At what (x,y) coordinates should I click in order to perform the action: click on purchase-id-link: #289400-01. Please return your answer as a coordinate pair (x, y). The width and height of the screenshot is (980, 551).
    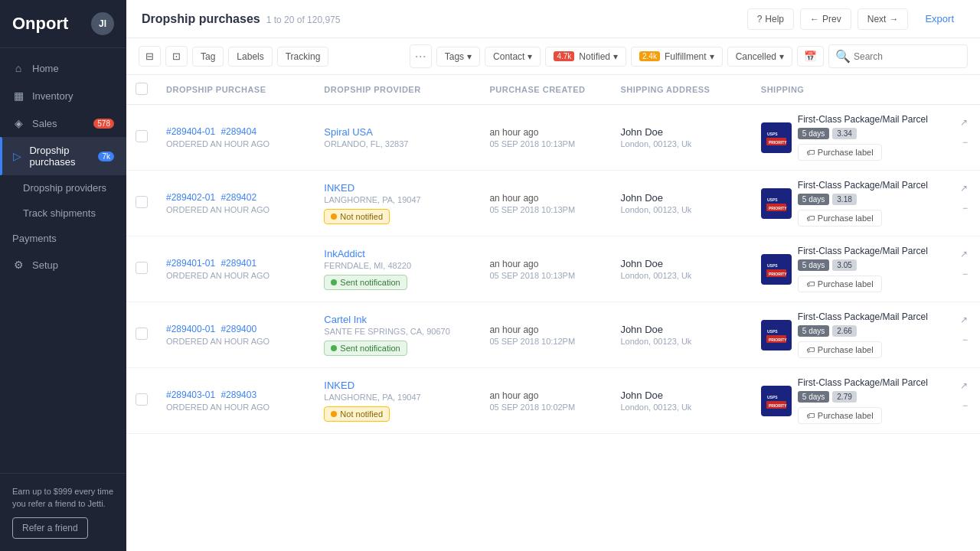
    Looking at the image, I should click on (191, 329).